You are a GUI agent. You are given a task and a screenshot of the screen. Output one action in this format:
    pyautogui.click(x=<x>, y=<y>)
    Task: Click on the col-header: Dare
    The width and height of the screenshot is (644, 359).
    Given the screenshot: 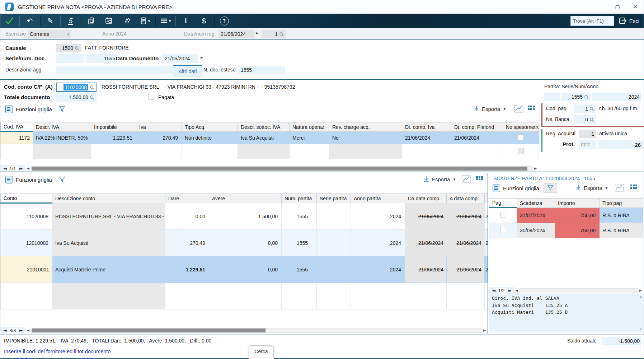 What is the action you would take?
    pyautogui.click(x=187, y=199)
    